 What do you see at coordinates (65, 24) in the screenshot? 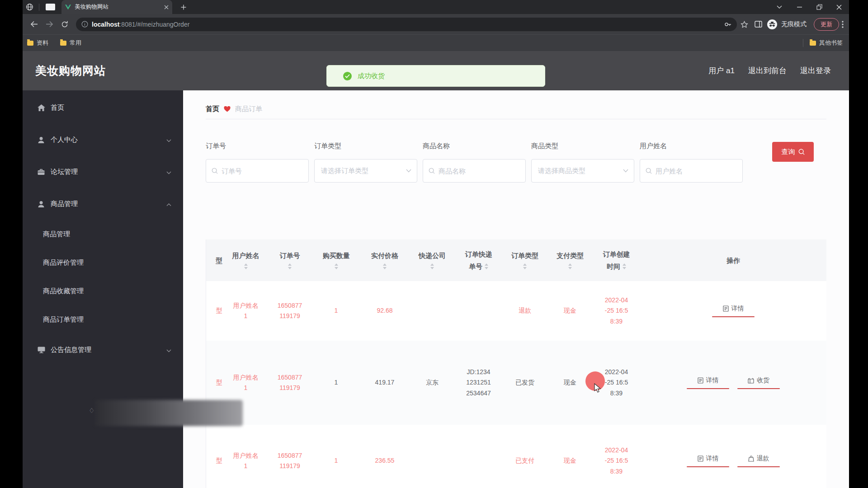
I see `reload-icon` at bounding box center [65, 24].